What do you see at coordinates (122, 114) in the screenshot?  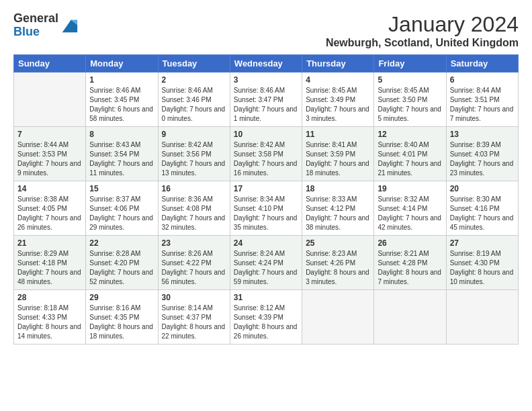 I see `daylight-text: Daylight: 6 hours and 58 minutes.` at bounding box center [122, 114].